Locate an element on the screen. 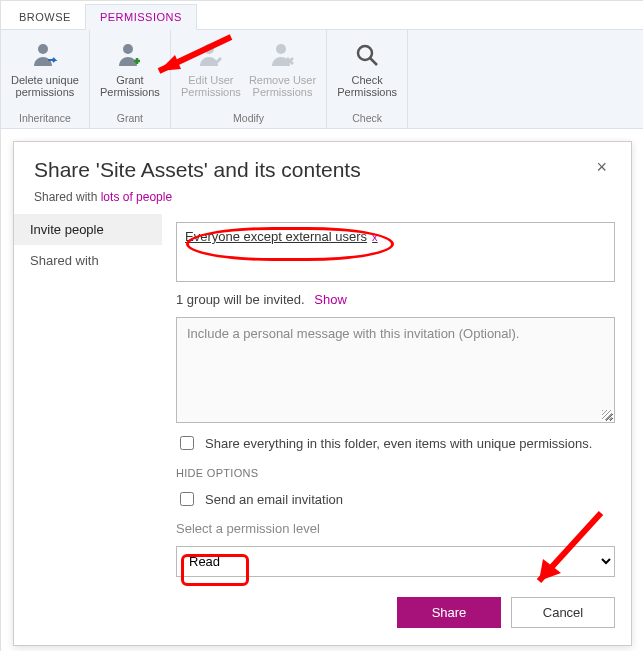 The width and height of the screenshot is (643, 651). close-button: × is located at coordinates (602, 167).